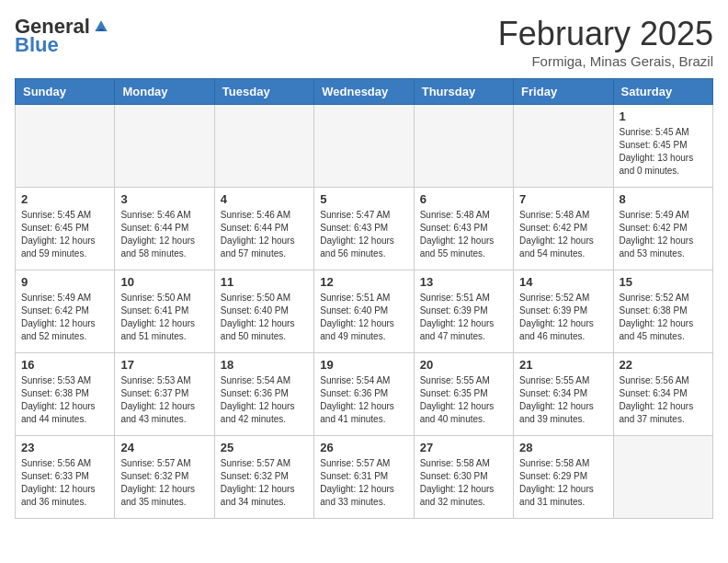 This screenshot has height=563, width=728. I want to click on calendar-cell: 3Sunrise: 5:46 AM Sunset: 6:44 PM Daylig…, so click(165, 229).